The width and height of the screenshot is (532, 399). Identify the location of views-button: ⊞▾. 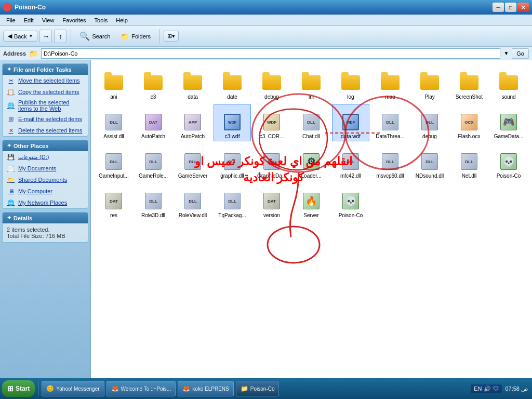
(171, 36).